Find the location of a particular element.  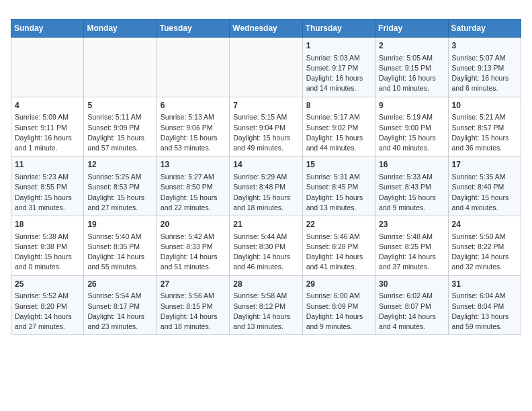

calendar-cell: 25Sunrise: 5:52 AMSunset: 8:20 PMDayligh… is located at coordinates (48, 305).